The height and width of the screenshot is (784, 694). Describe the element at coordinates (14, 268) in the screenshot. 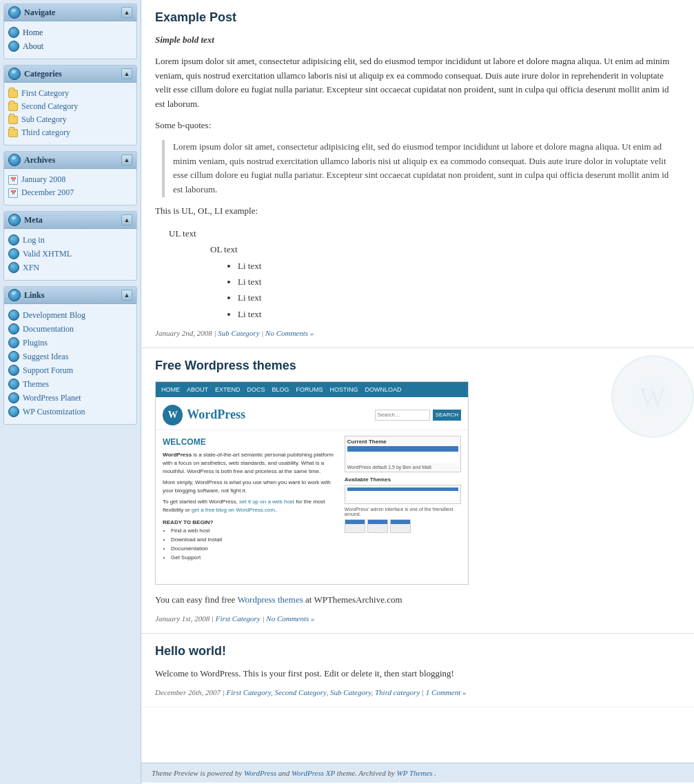

I see `meta-xfn-icon` at that location.